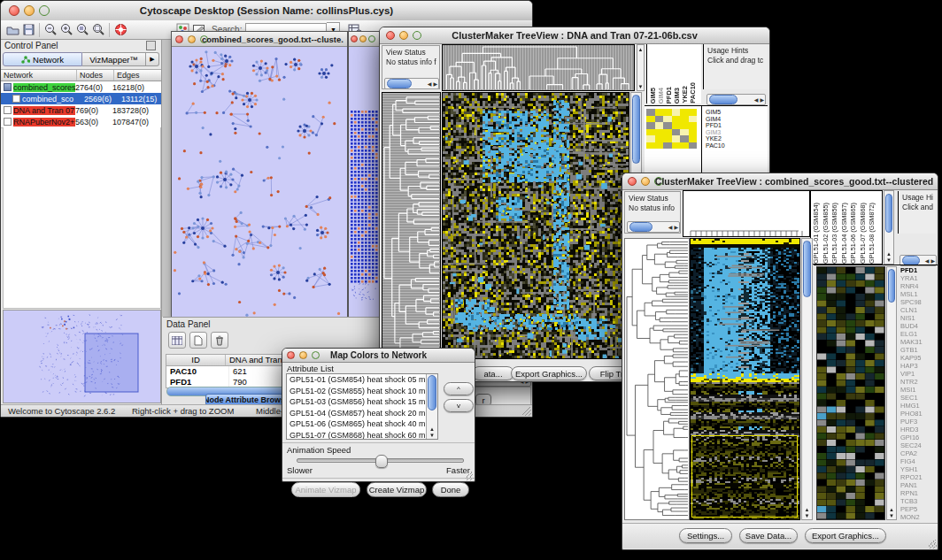 This screenshot has width=942, height=560. Describe the element at coordinates (379, 356) in the screenshot. I see `dialog-titlebar: Map Colors to Network` at that location.